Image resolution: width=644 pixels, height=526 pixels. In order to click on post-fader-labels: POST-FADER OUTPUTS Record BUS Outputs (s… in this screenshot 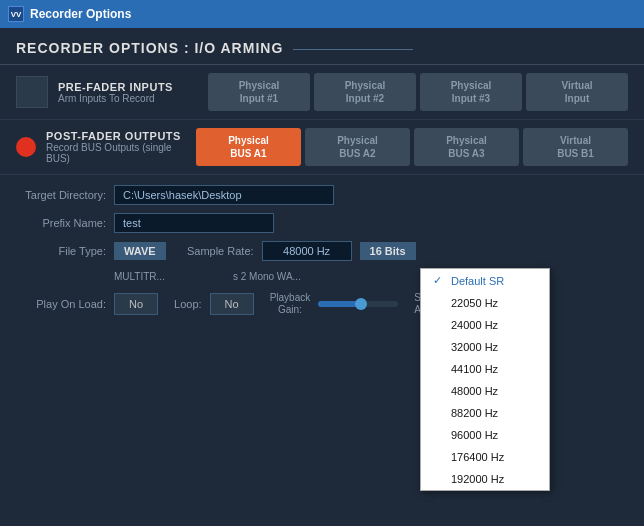, I will do `click(116, 147)`.